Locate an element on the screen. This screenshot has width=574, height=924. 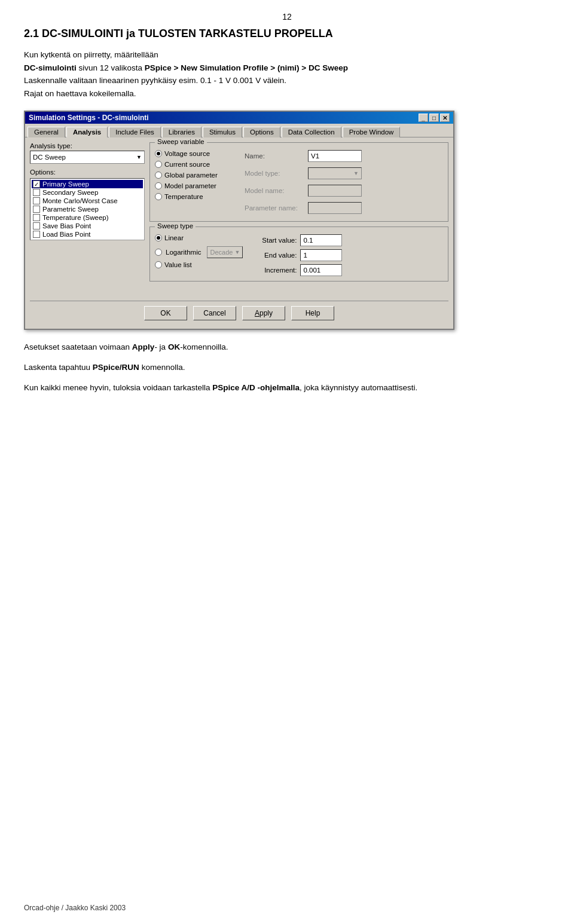
left-panel: Analysis type: DC Sweep ▼ Options: ✓ Pri… is located at coordinates (87, 220).